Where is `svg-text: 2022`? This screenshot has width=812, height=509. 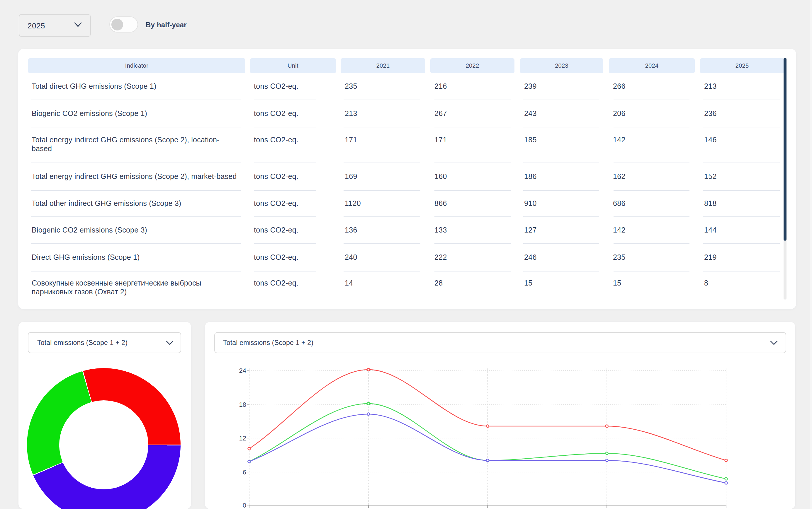 svg-text: 2022 is located at coordinates (369, 508).